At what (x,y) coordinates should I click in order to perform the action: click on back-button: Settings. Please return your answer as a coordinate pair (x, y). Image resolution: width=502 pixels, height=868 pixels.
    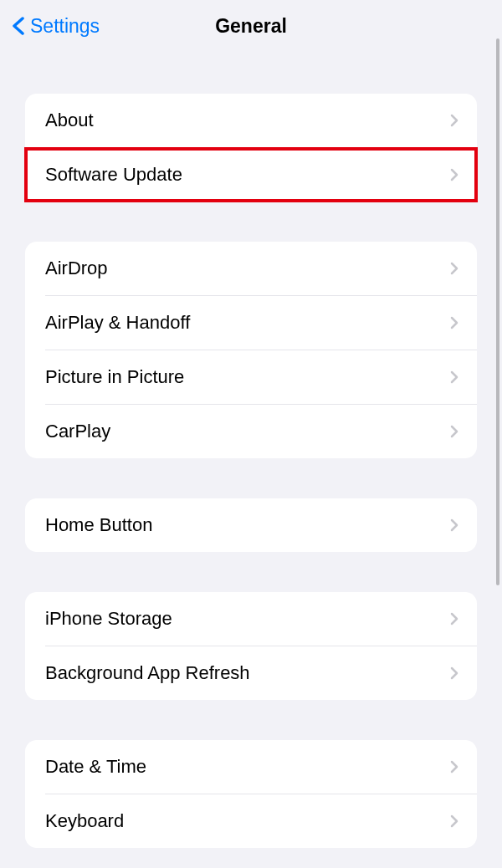
    Looking at the image, I should click on (55, 27).